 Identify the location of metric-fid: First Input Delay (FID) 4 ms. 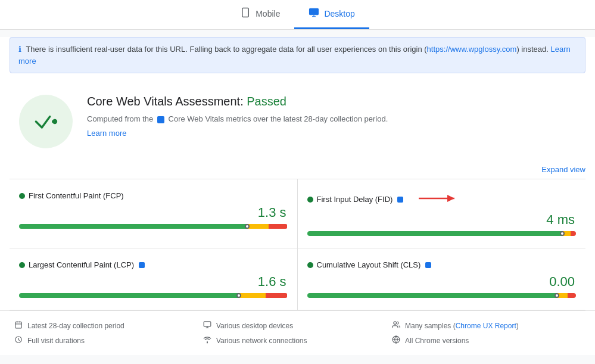
(442, 214).